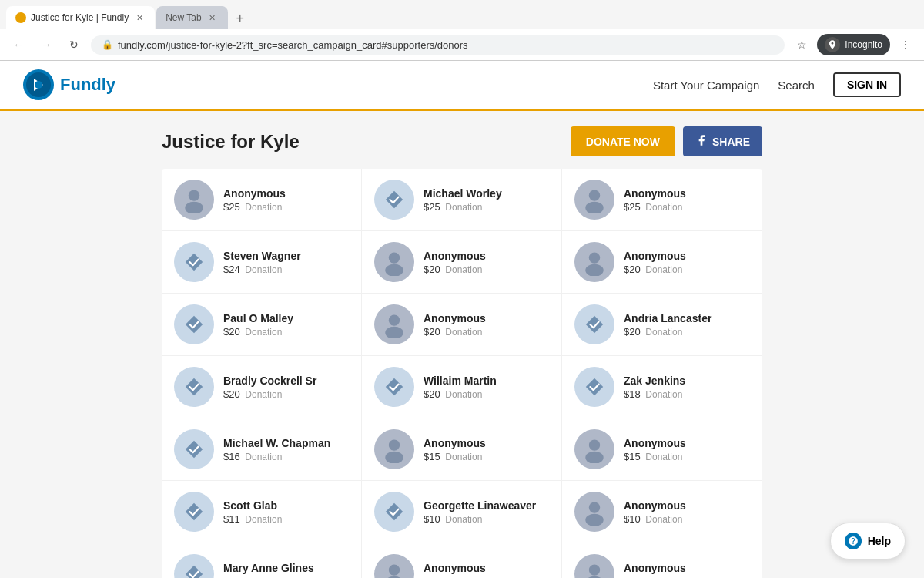 This screenshot has height=578, width=924. I want to click on donor-item: Anonymous $15 Donation, so click(662, 450).